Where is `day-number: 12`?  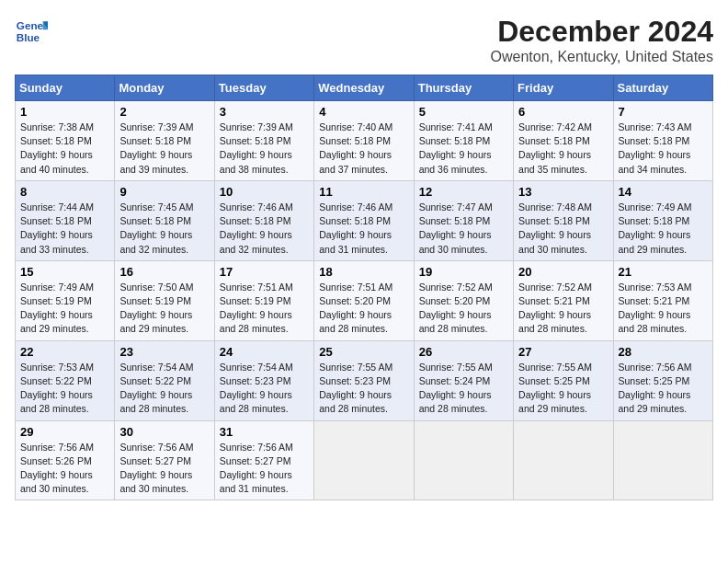
day-number: 12 is located at coordinates (463, 191).